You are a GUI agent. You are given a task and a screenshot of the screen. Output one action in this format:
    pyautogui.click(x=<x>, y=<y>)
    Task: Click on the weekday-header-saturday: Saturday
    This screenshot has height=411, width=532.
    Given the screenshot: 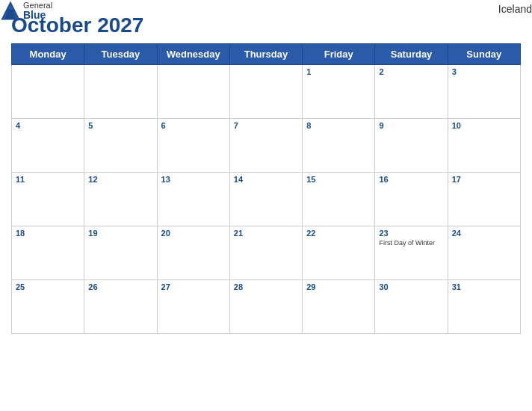 What is the action you would take?
    pyautogui.click(x=411, y=55)
    